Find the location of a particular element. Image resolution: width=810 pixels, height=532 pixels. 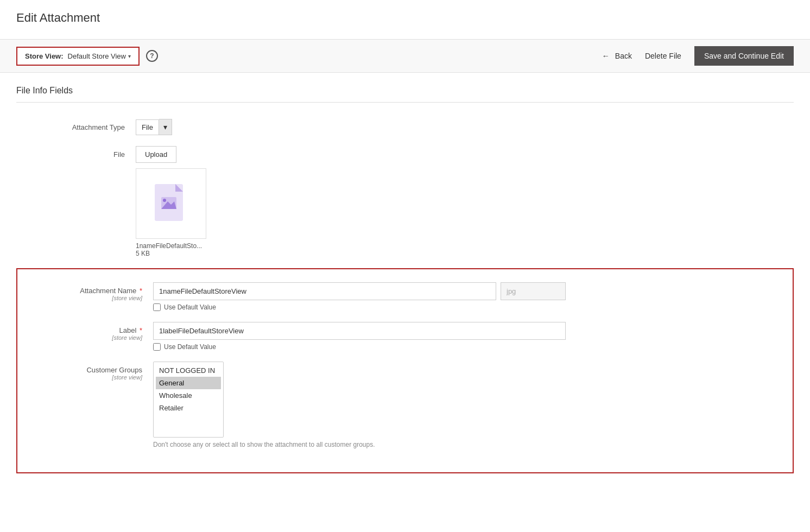

attachment-name-default-label: Use Default Value is located at coordinates (190, 307).